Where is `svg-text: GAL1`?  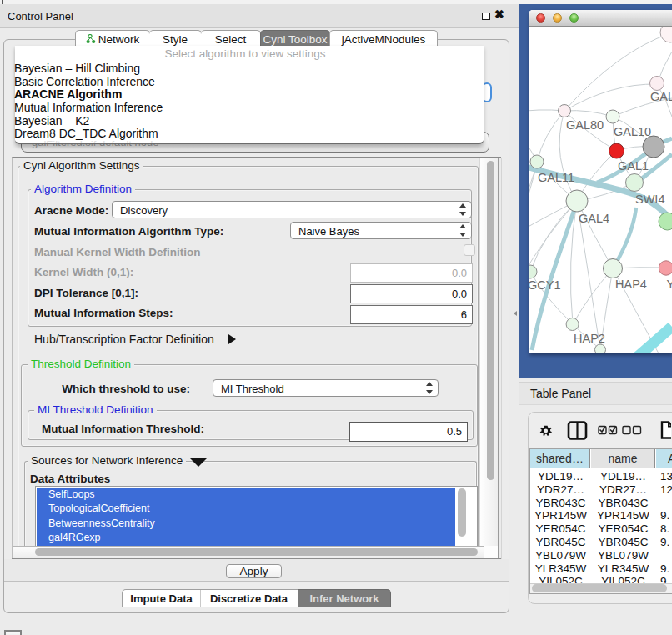
svg-text: GAL1 is located at coordinates (634, 166).